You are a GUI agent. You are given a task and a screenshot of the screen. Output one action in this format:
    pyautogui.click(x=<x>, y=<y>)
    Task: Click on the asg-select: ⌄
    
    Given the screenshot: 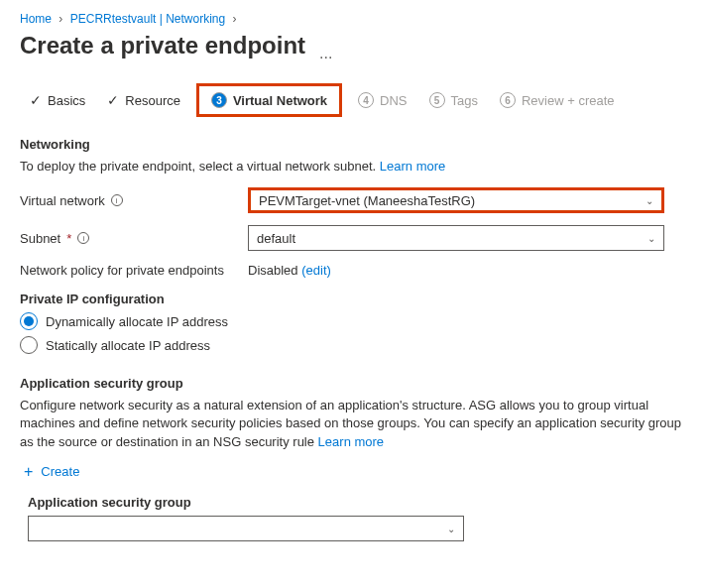 What is the action you would take?
    pyautogui.click(x=246, y=529)
    